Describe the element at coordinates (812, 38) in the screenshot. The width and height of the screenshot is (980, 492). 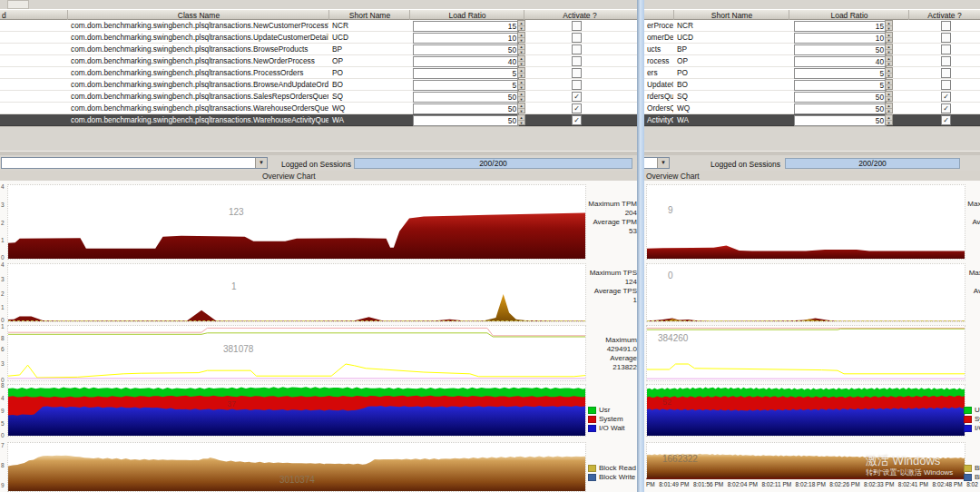
I see `table-row: omerDetail...UCD10▲▼` at that location.